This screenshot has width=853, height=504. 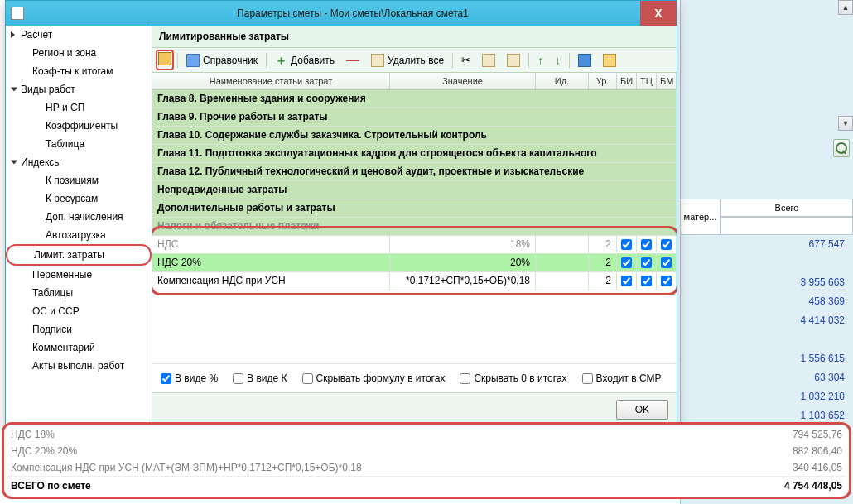 I want to click on tree-item: Доп. начисления, so click(x=79, y=217).